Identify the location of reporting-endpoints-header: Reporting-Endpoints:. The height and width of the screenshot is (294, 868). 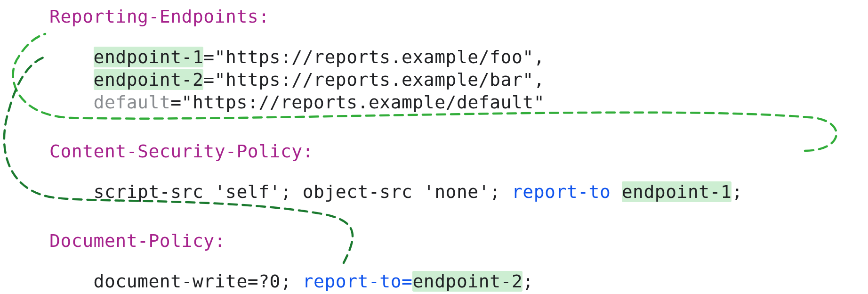
(160, 16).